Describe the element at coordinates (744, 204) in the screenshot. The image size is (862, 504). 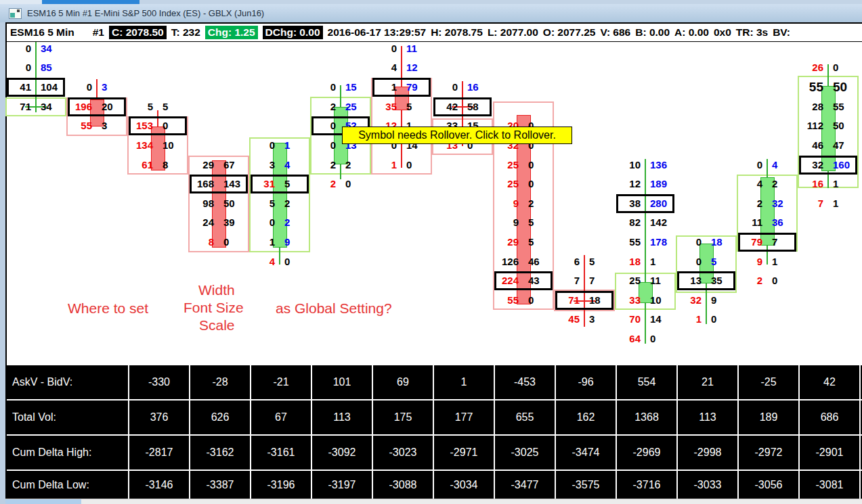
I see `candle-12-bid-value: 2` at that location.